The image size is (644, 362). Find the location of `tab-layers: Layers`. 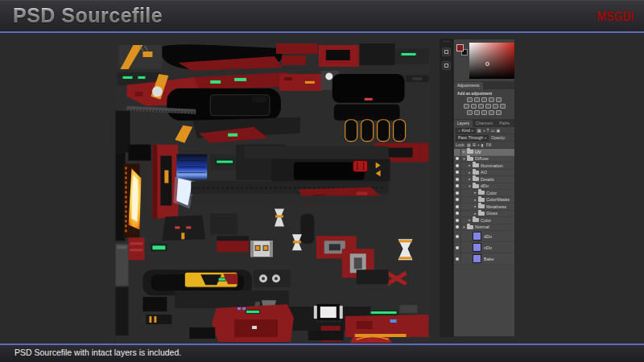

tab-layers: Layers is located at coordinates (464, 124).